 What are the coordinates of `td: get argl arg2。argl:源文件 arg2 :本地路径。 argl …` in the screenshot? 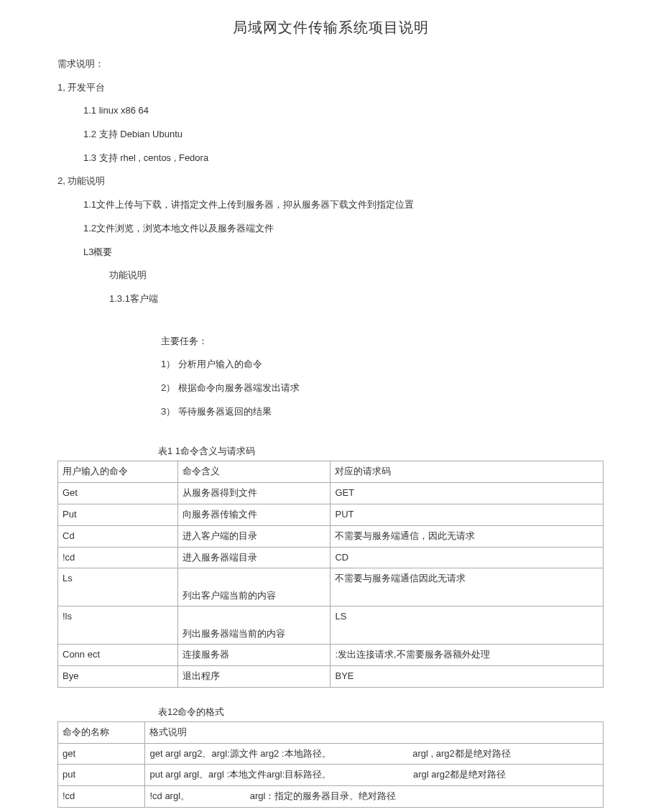 It's located at (374, 754).